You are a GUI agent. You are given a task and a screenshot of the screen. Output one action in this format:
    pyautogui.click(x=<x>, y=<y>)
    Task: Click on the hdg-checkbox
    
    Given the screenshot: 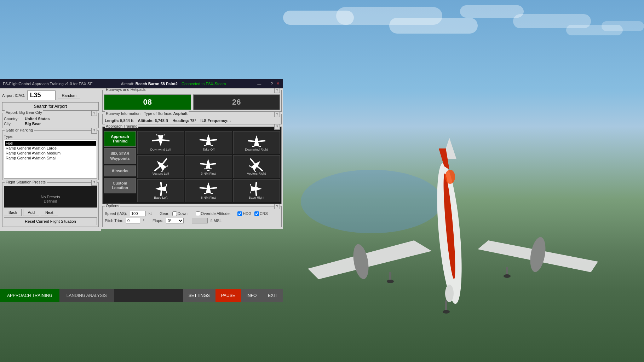 What is the action you would take?
    pyautogui.click(x=240, y=214)
    